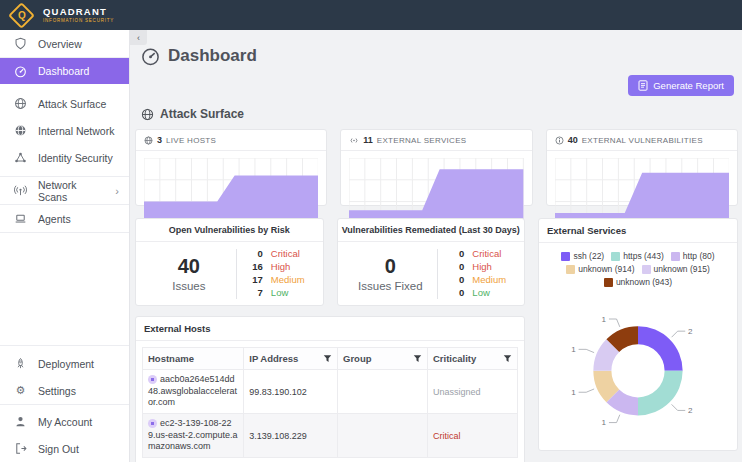 The width and height of the screenshot is (742, 462). I want to click on sidebar-item-sign-out: Sign Out, so click(64, 448).